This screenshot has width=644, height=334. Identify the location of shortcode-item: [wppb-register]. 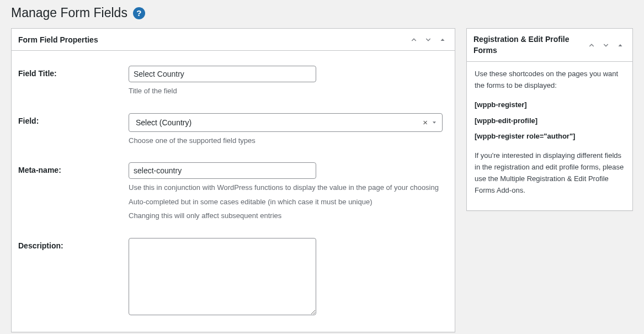
(550, 105).